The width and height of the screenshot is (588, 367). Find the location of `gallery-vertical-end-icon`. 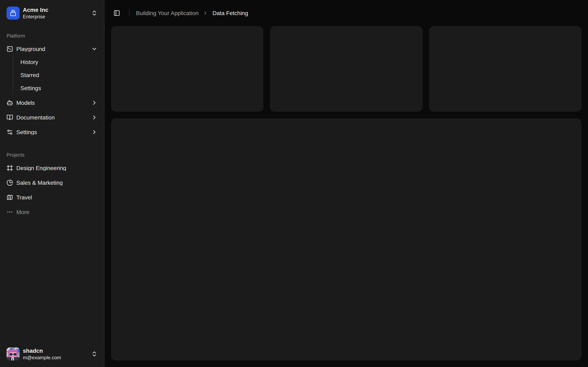

gallery-vertical-end-icon is located at coordinates (13, 13).